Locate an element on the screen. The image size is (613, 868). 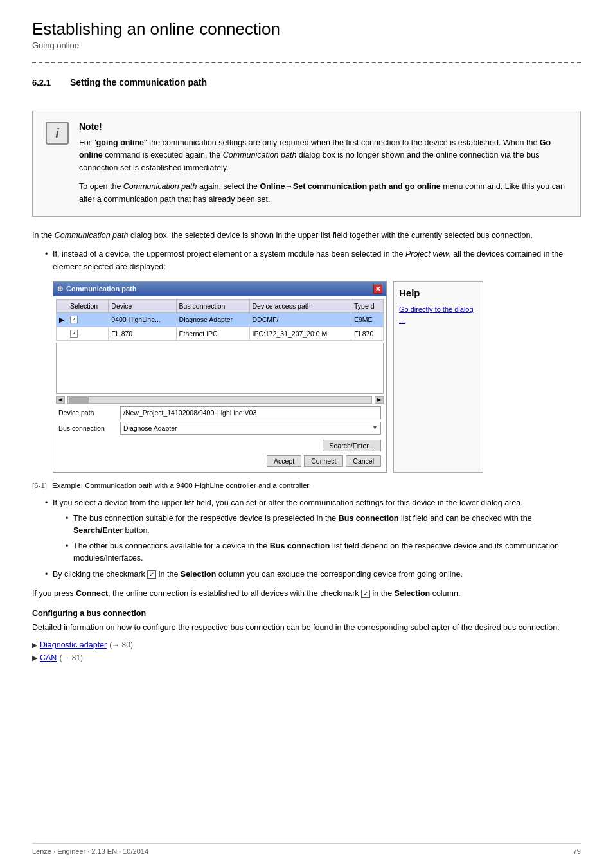
caption-text: Example: Communication path with a 9400 … is located at coordinates (181, 485).